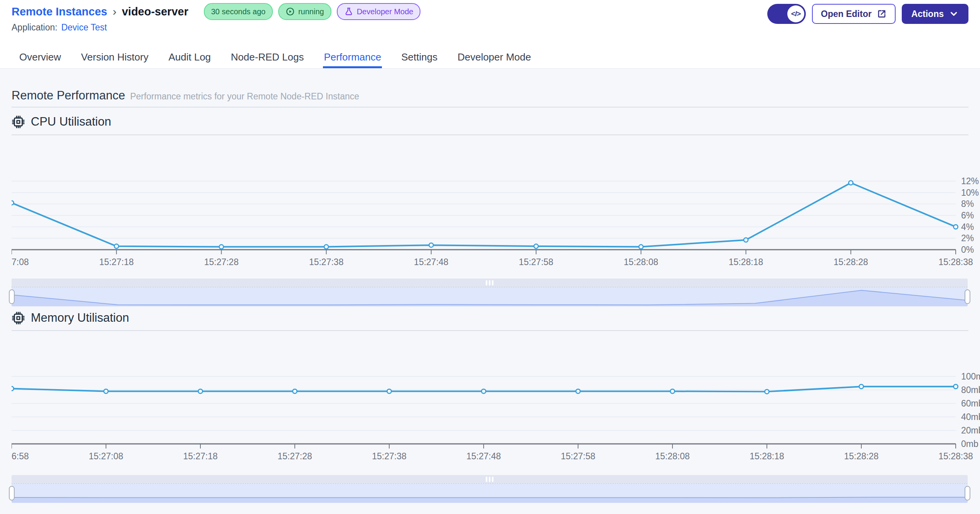 The image size is (980, 514). I want to click on memory-chip-icon, so click(18, 318).